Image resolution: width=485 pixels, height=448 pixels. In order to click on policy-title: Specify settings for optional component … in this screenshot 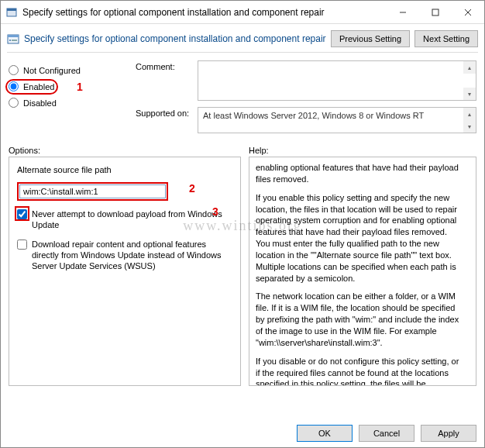, I will do `click(175, 39)`.